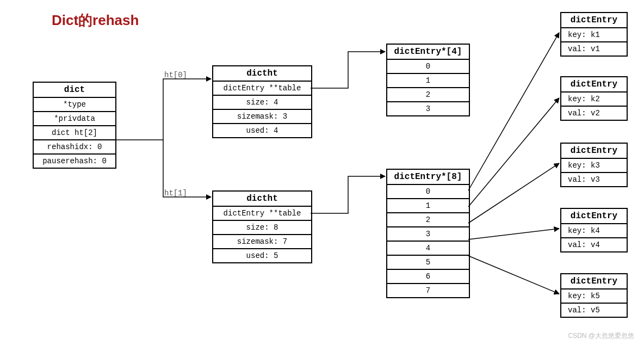 The image size is (644, 345). Describe the element at coordinates (594, 231) in the screenshot. I see `dictentry-key: key: k4` at that location.